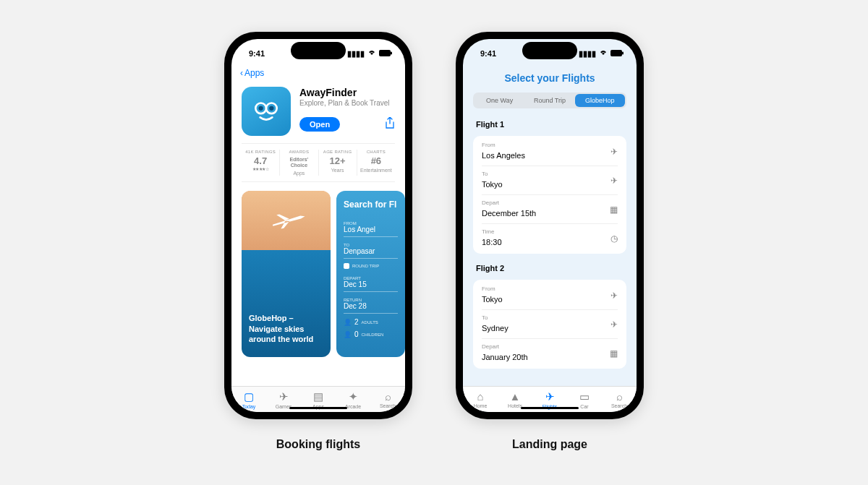  I want to click on stat-ratings: 41K RATINGS 4.7 ★★★★☆, so click(260, 163).